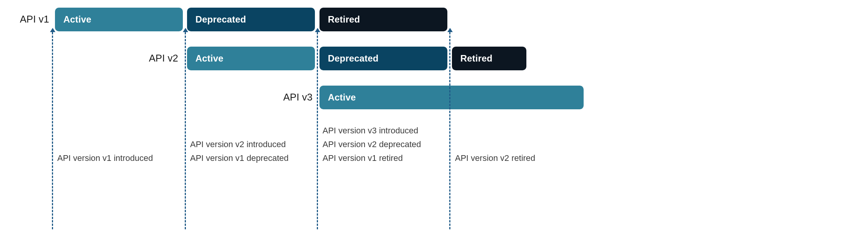 This screenshot has height=240, width=868. I want to click on bar-v2-active: Active, so click(251, 58).